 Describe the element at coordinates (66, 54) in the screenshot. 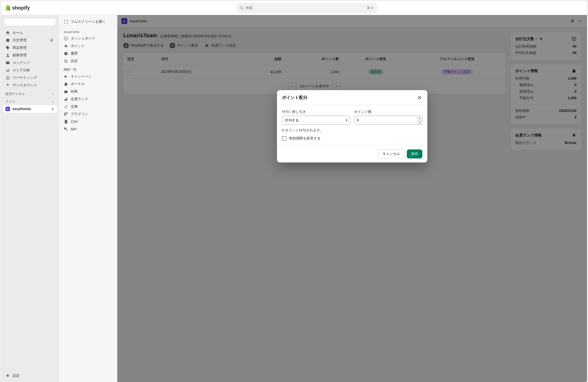

I see `clock-icon` at that location.